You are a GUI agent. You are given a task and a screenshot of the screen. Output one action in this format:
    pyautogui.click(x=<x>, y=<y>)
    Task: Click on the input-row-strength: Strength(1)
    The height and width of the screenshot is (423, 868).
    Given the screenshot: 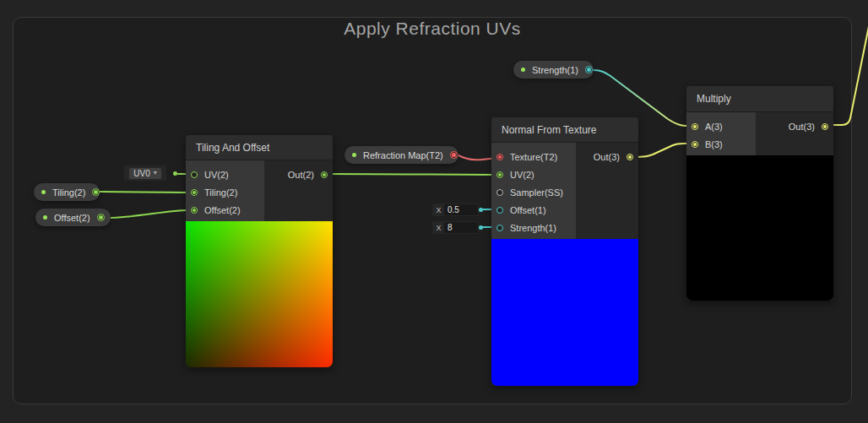 What is the action you would take?
    pyautogui.click(x=565, y=228)
    